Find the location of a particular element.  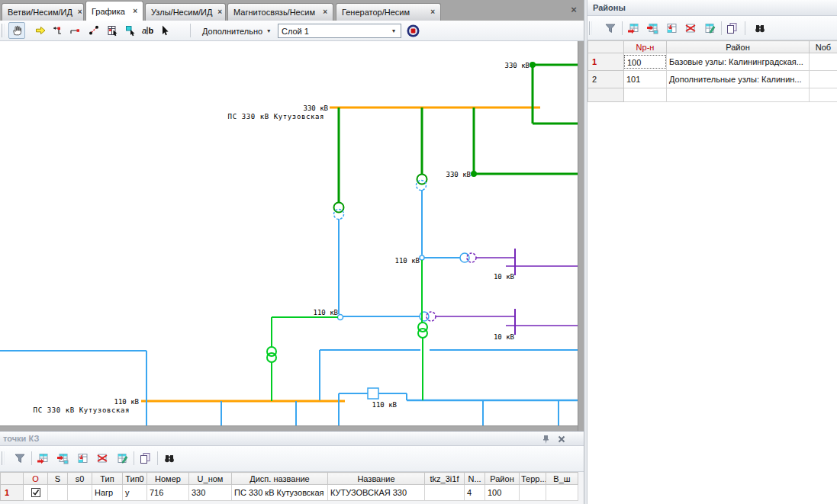

cell-unom: 330 is located at coordinates (211, 493).